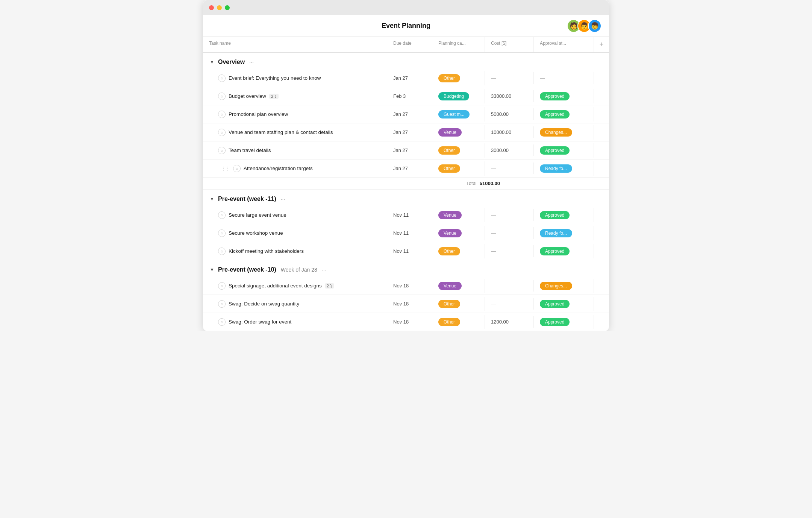 The height and width of the screenshot is (518, 812). What do you see at coordinates (295, 304) in the screenshot?
I see `task-name-cell: ○ Swag: Decide on swag quantity` at bounding box center [295, 304].